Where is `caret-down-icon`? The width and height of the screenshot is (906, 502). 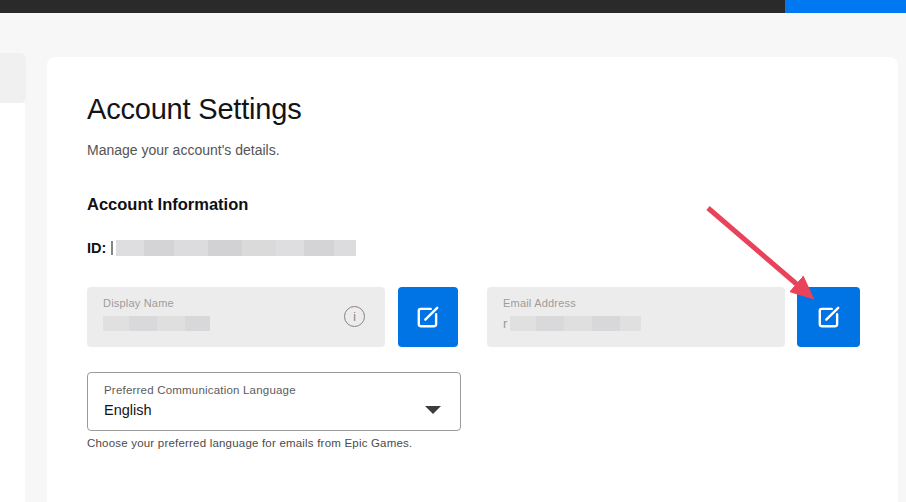 caret-down-icon is located at coordinates (433, 410).